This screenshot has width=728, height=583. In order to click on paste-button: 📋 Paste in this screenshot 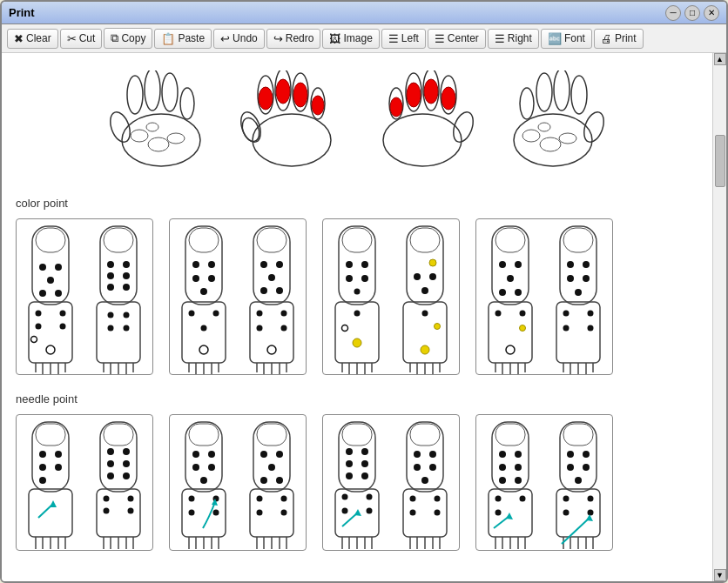, I will do `click(183, 38)`.